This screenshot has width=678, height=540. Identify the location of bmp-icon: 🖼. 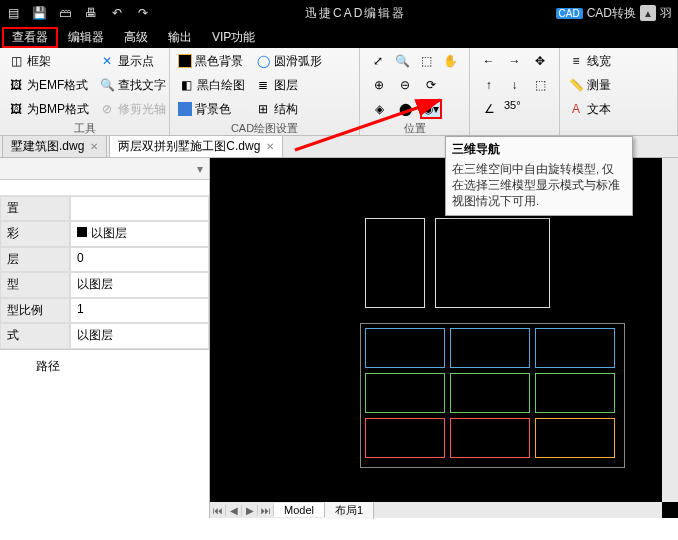
(16, 109).